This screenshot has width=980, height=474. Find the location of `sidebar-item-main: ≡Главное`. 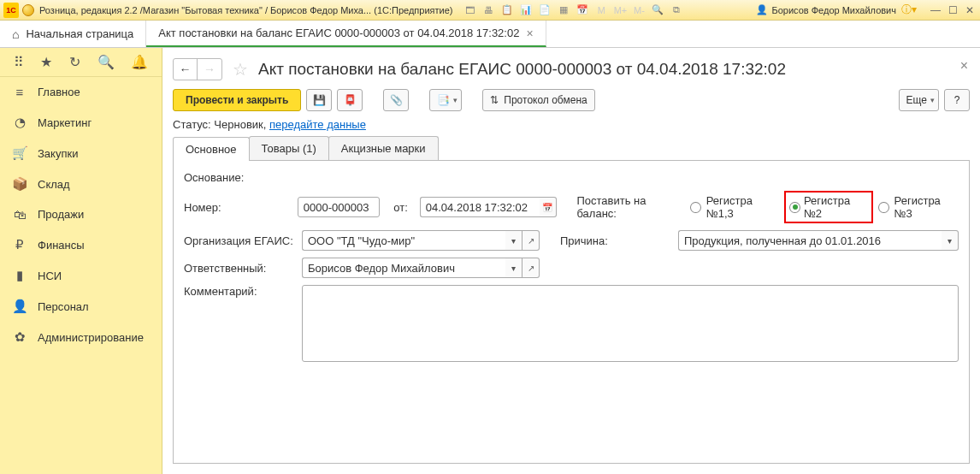

sidebar-item-main: ≡Главное is located at coordinates (80, 92).